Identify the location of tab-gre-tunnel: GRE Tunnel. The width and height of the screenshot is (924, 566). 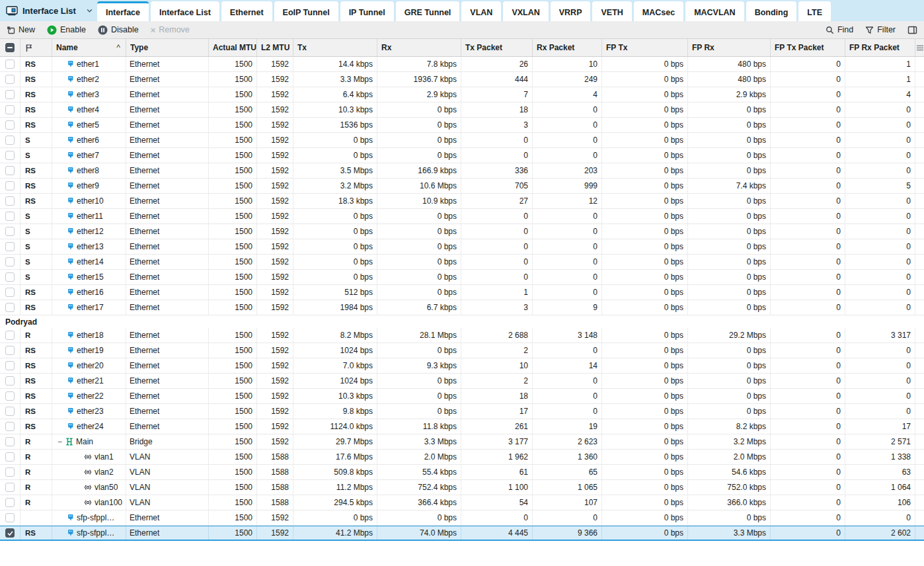
(428, 11).